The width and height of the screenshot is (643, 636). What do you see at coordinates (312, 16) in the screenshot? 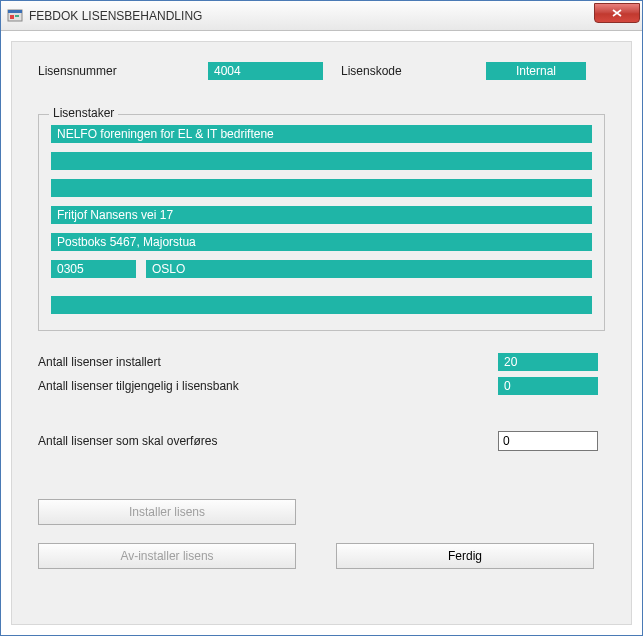
I see `window-title: FEBDOK LISENSBEHANDLING` at bounding box center [312, 16].